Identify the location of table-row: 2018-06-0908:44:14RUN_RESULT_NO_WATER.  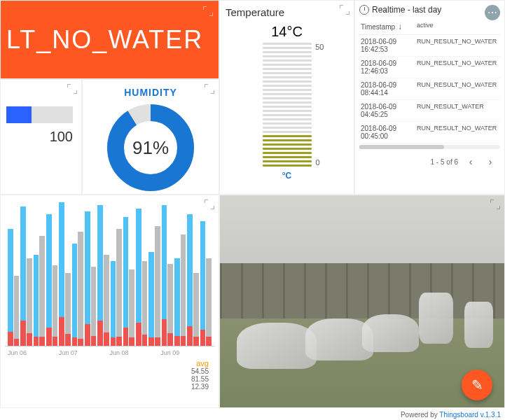
(430, 90).